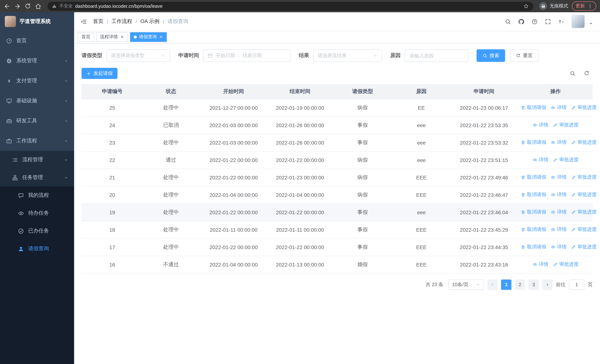 Image resolution: width=600 pixels, height=364 pixels. What do you see at coordinates (506, 284) in the screenshot?
I see `page-button-1: 1` at bounding box center [506, 284].